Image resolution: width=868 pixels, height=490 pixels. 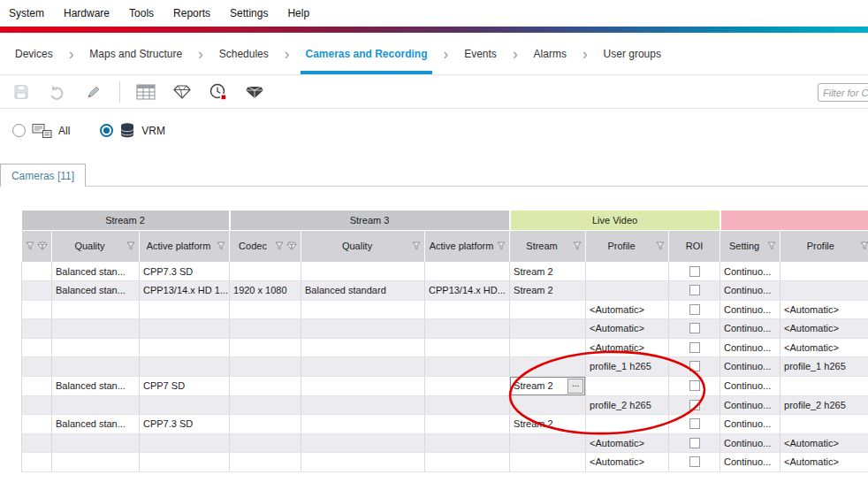 What do you see at coordinates (265, 291) in the screenshot?
I see `cell-codec3: 1920 x 1080` at bounding box center [265, 291].